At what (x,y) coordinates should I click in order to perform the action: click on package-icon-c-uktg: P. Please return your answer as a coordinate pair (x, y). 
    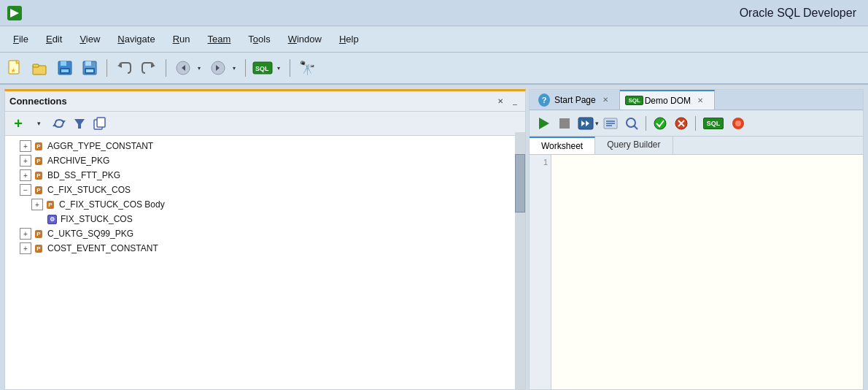
    Looking at the image, I should click on (39, 234).